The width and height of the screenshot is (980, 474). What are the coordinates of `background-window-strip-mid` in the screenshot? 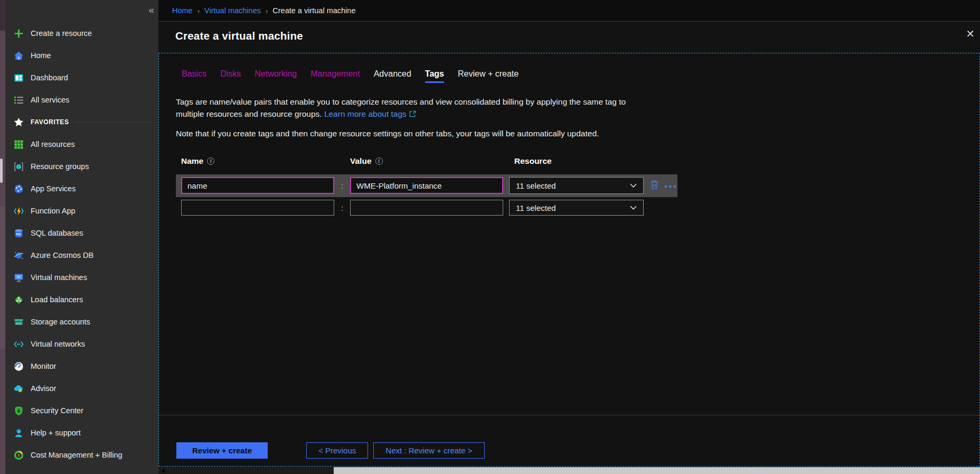 It's located at (3, 277).